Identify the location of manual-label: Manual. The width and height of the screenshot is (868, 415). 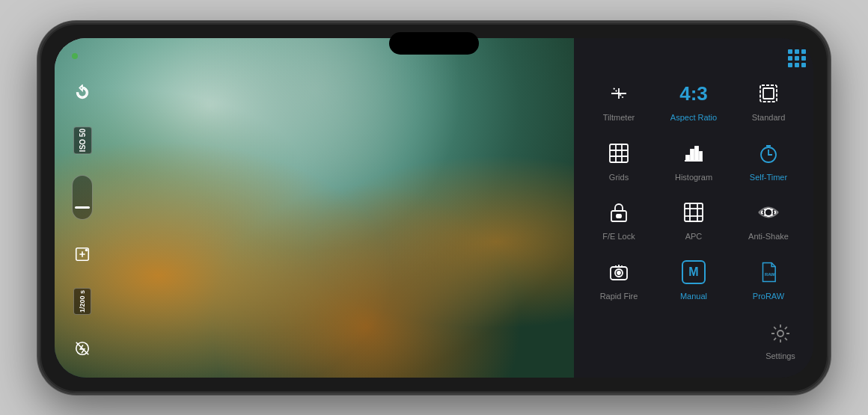
(694, 296).